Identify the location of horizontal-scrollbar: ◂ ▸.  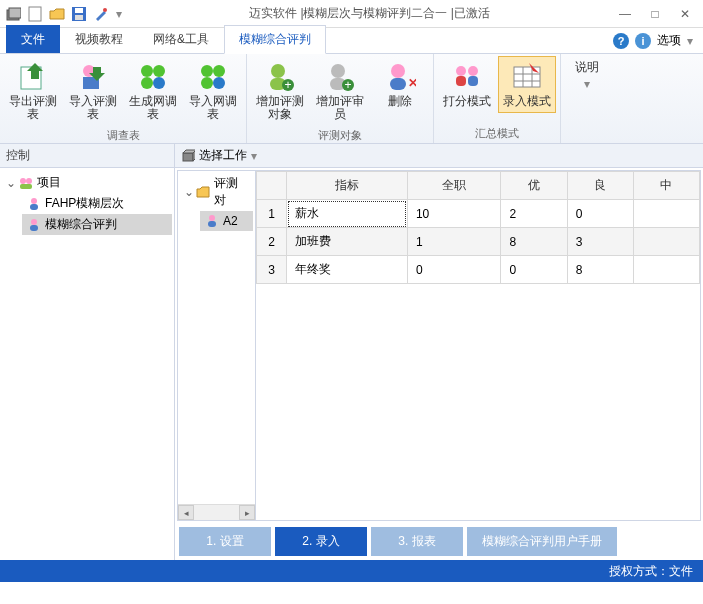
(216, 512).